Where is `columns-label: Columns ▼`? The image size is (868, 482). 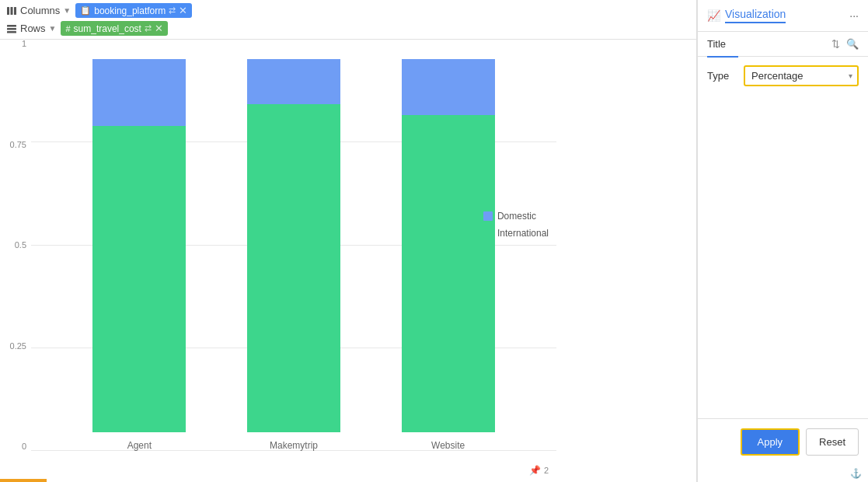 columns-label: Columns ▼ is located at coordinates (39, 11).